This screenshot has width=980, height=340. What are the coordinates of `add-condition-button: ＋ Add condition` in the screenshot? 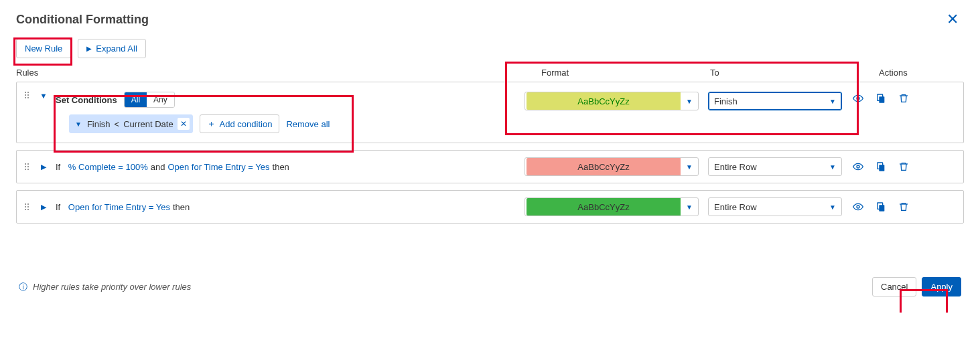 It's located at (240, 124).